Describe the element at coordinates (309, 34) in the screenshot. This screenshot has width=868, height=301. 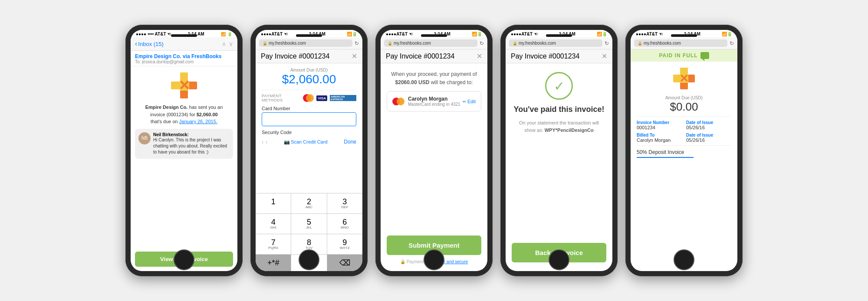
I see `status-bar-2: ●●●●AT&T ☜ 1:14 AM 📶🔋` at that location.